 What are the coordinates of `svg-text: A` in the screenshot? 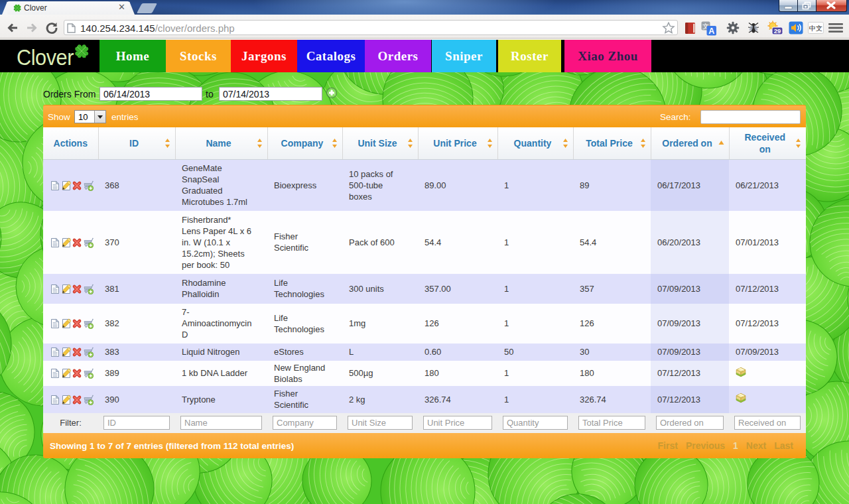 It's located at (711, 31).